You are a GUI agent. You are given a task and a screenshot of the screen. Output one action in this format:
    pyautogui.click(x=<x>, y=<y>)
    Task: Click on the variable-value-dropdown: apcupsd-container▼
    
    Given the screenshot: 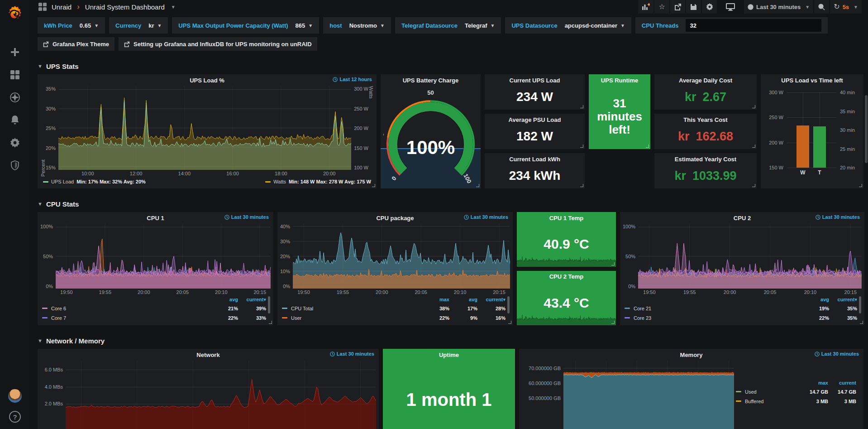 What is the action you would take?
    pyautogui.click(x=595, y=25)
    